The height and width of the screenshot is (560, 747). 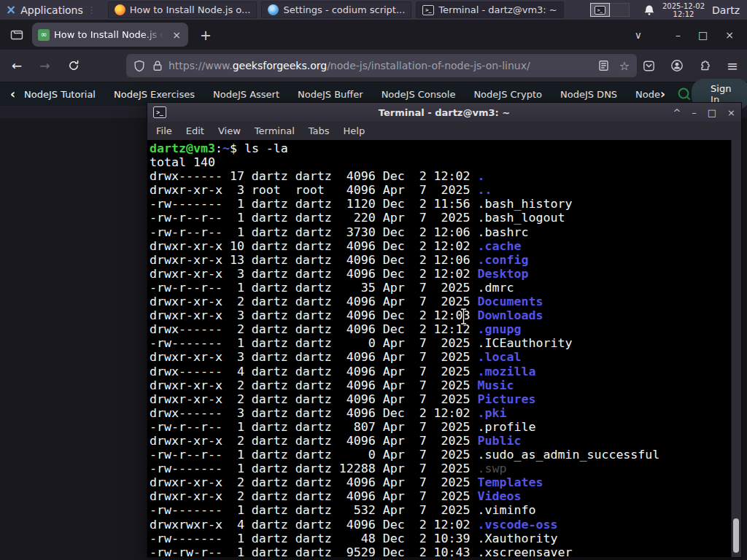 I want to click on nav-item-truncated: Node, so click(x=648, y=95).